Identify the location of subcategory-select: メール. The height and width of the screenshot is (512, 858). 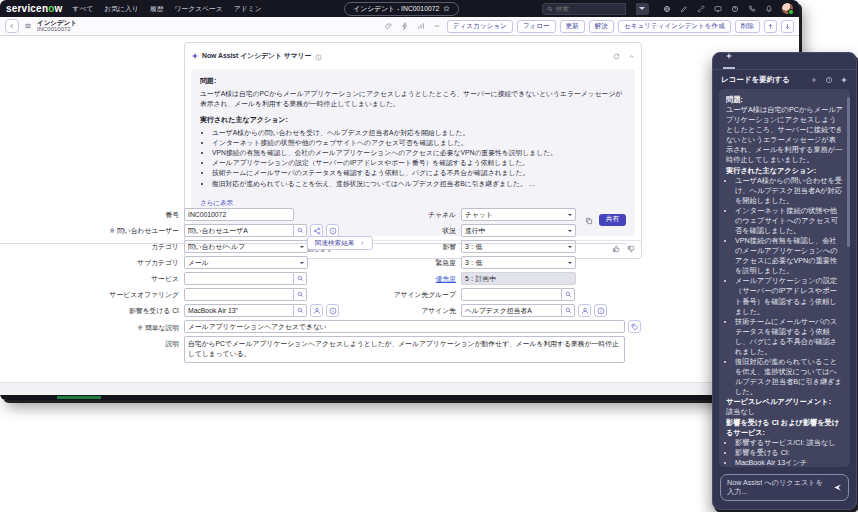
(246, 262).